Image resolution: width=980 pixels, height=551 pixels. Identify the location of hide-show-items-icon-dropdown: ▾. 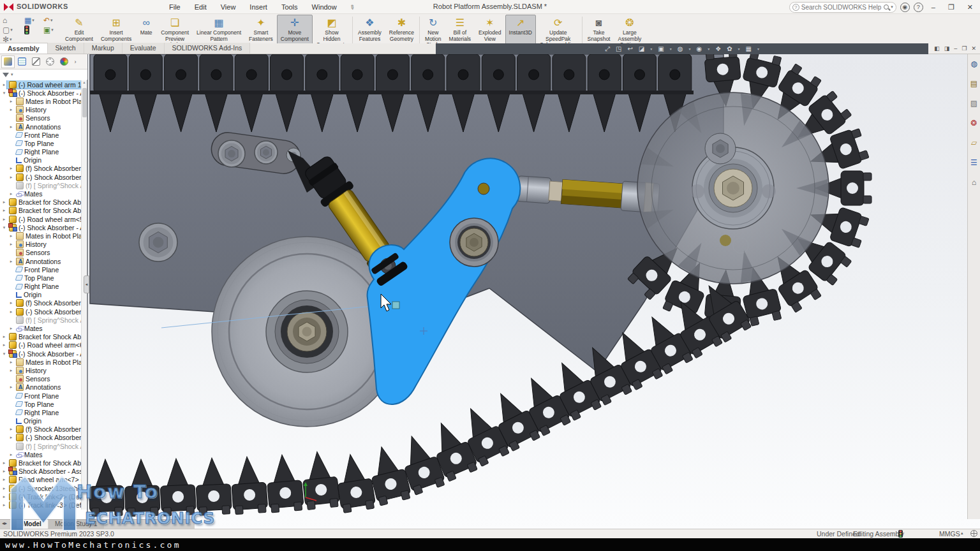
(708, 48).